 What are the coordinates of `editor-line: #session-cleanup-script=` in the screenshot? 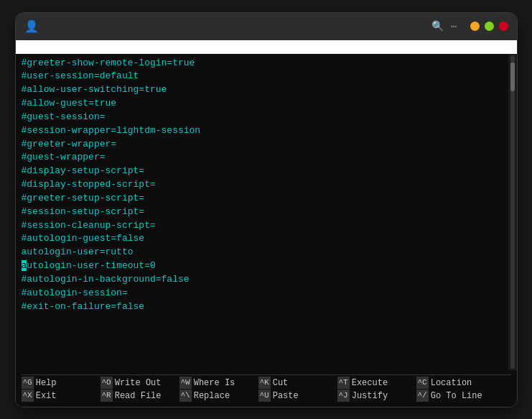 It's located at (262, 226).